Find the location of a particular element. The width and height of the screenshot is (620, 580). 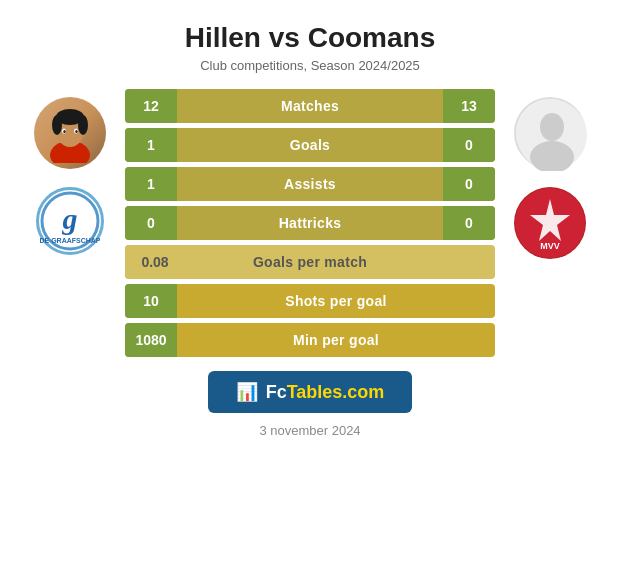

left-avatars: g DE GRAAFSCHAP is located at coordinates (70, 172).